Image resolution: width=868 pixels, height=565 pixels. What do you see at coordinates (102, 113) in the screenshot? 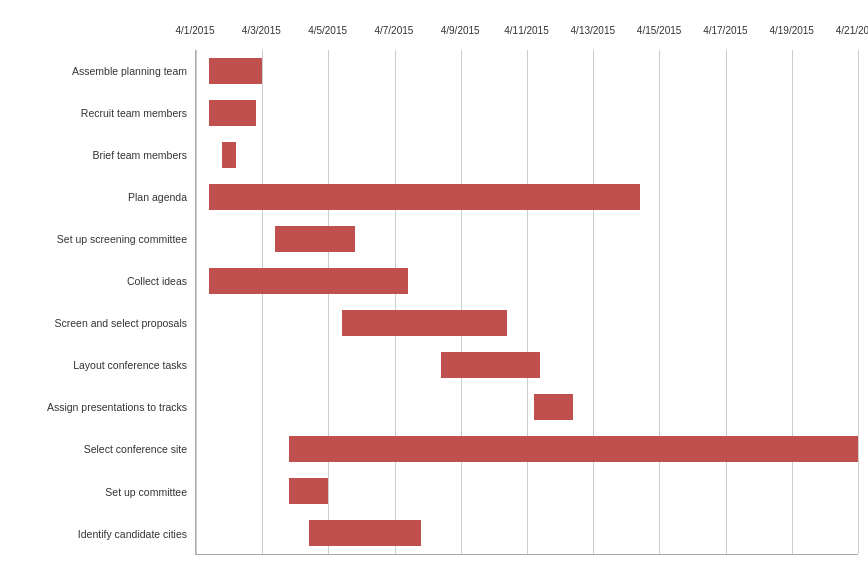
I see `y-label: Recruit team members` at bounding box center [102, 113].